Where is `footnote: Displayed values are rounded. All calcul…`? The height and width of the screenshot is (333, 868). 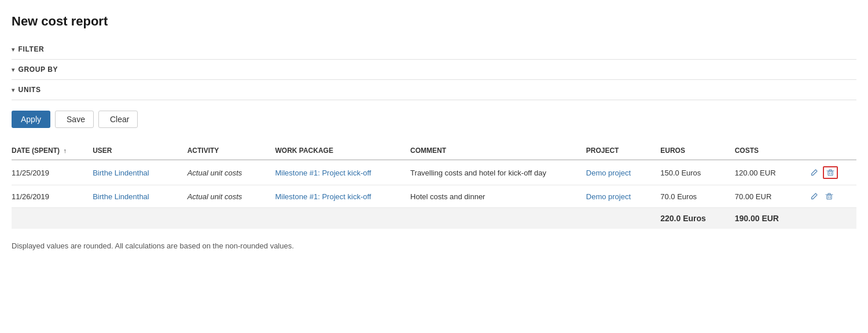 footnote: Displayed values are rounded. All calcul… is located at coordinates (434, 246).